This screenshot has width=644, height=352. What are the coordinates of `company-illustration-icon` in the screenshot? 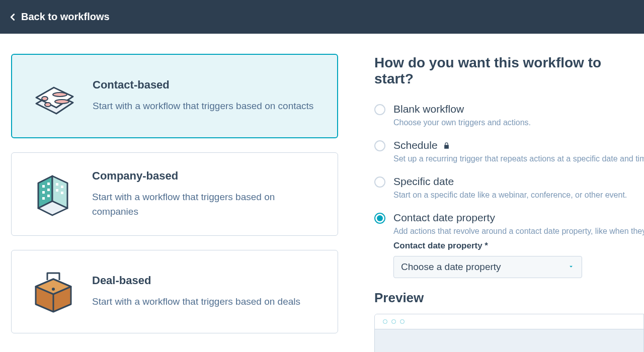 It's located at (53, 194).